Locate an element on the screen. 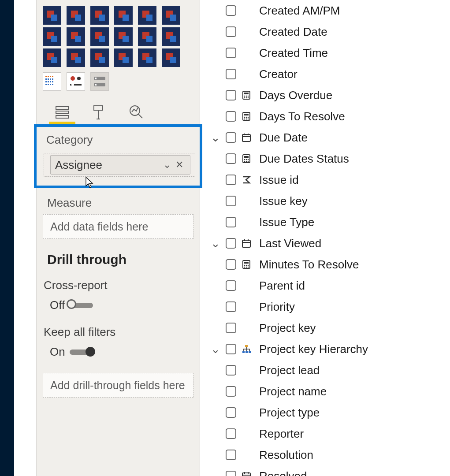 This screenshot has width=450, height=476. analytics-tab-button is located at coordinates (136, 112).